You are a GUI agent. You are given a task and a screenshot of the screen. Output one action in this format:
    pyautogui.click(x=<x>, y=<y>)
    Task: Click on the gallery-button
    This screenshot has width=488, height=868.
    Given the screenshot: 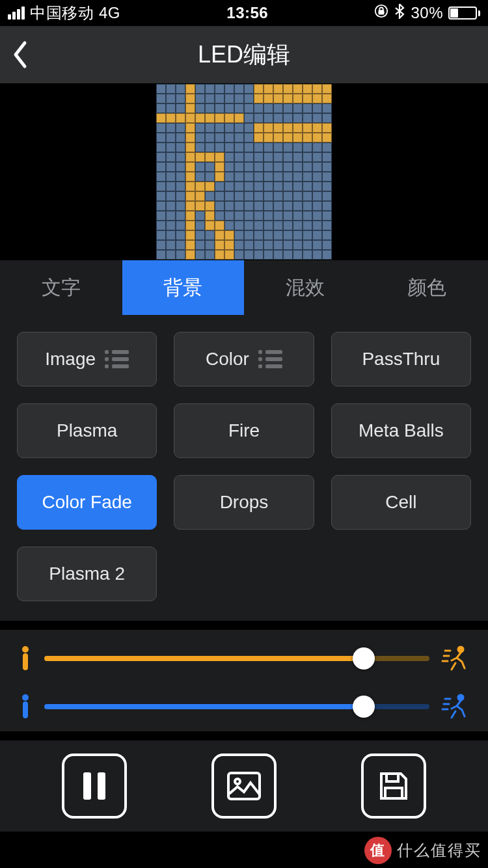 What is the action you would take?
    pyautogui.click(x=244, y=786)
    